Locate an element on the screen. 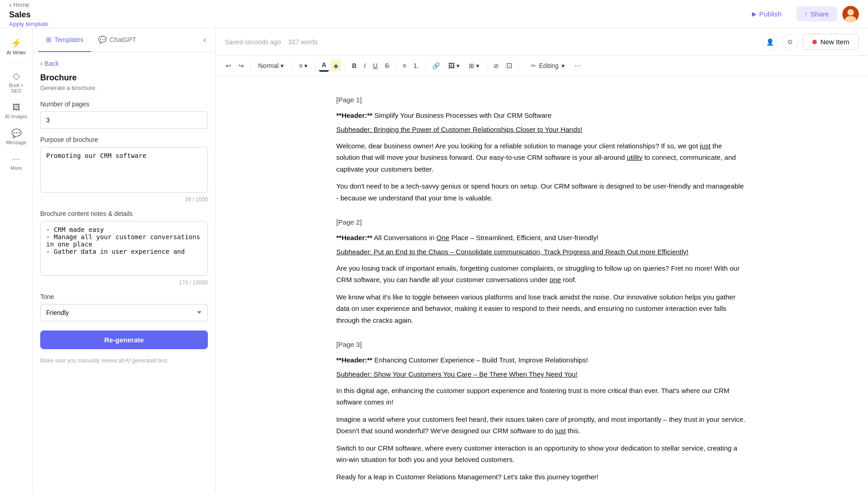  sidebar-item-ai-images: 🖼 AI Images is located at coordinates (16, 111).